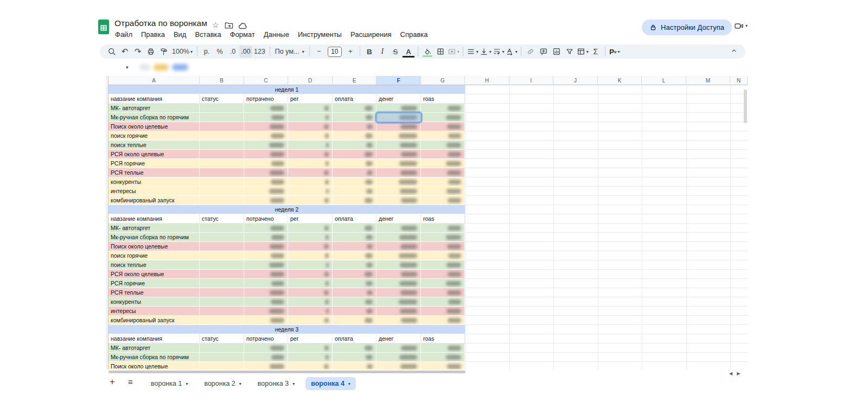  Describe the element at coordinates (473, 52) in the screenshot. I see `horizontal-align-button: ▾` at that location.